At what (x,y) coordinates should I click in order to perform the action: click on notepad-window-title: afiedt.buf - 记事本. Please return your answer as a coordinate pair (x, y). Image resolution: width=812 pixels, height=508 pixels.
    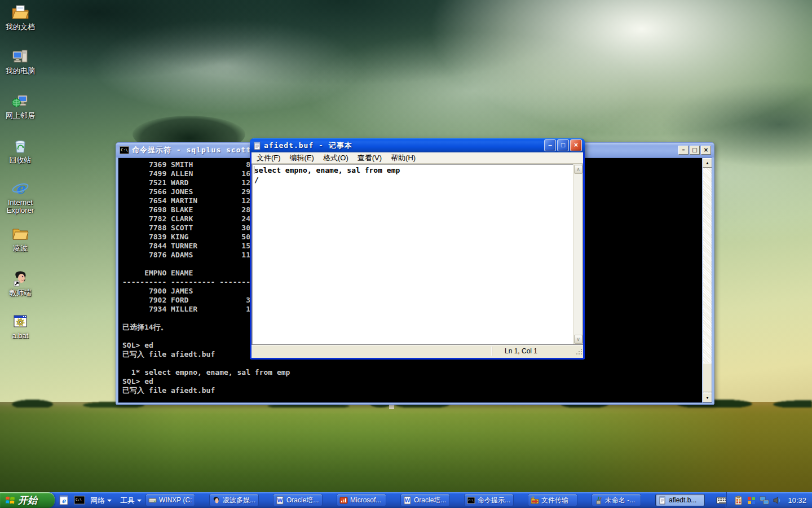
    Looking at the image, I should click on (404, 146).